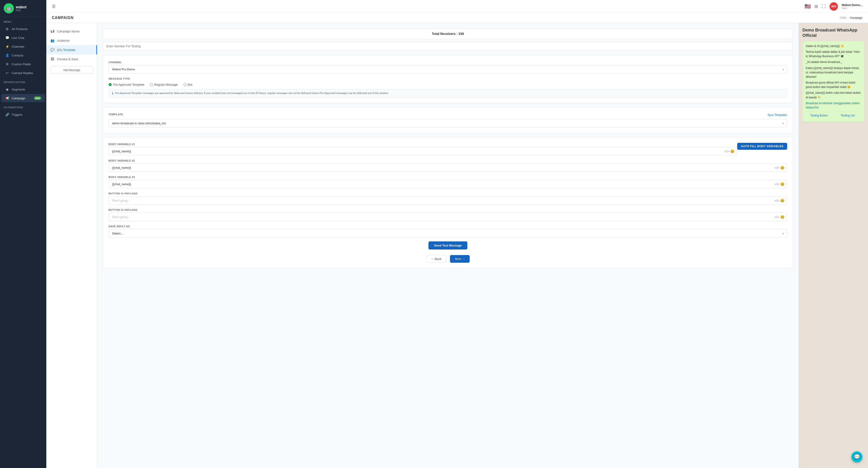 This screenshot has width=868, height=468. Describe the element at coordinates (23, 114) in the screenshot. I see `sidebar-item-triggers: 🔗 Triggers` at that location.